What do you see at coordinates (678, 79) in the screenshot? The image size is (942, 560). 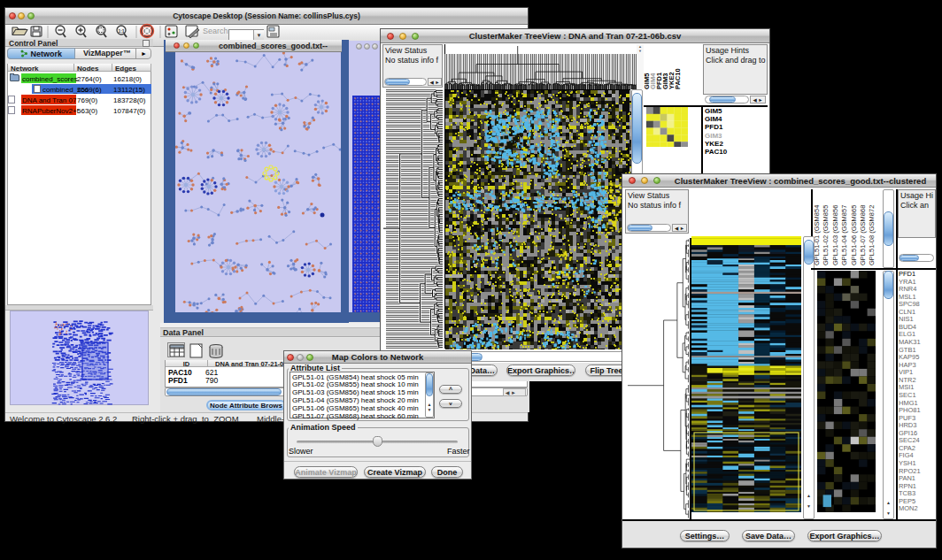 I see `svg-text: PAC10` at bounding box center [678, 79].